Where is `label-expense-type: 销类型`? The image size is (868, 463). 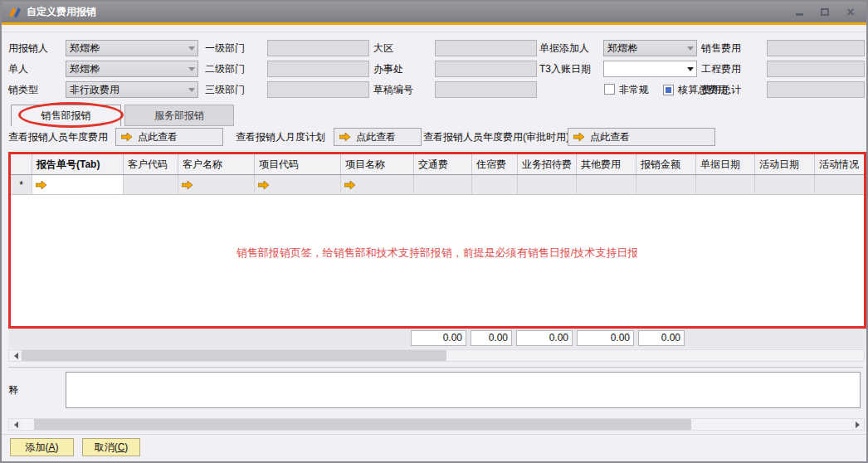
label-expense-type: 销类型 is located at coordinates (23, 90).